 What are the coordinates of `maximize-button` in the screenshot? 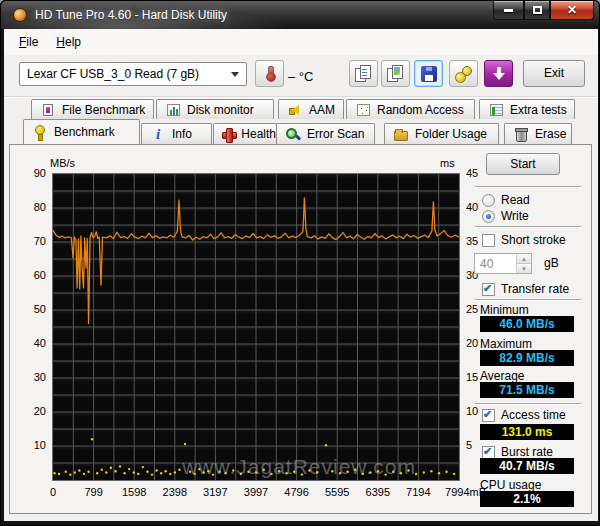 It's located at (537, 10).